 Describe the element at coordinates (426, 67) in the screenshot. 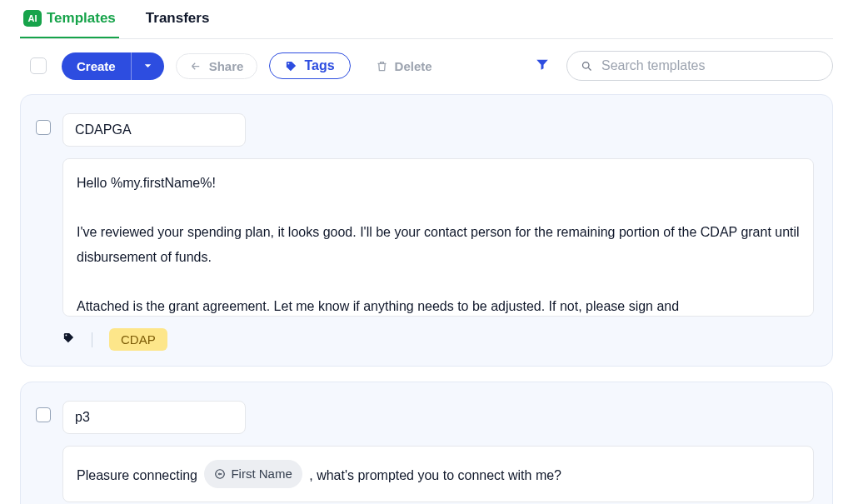

I see `toolbar: Create Share Tags Delete` at that location.